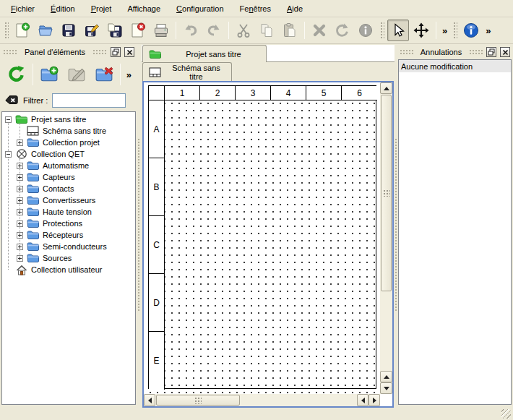 The height and width of the screenshot is (420, 513). I want to click on menu-projet: Projet, so click(101, 9).